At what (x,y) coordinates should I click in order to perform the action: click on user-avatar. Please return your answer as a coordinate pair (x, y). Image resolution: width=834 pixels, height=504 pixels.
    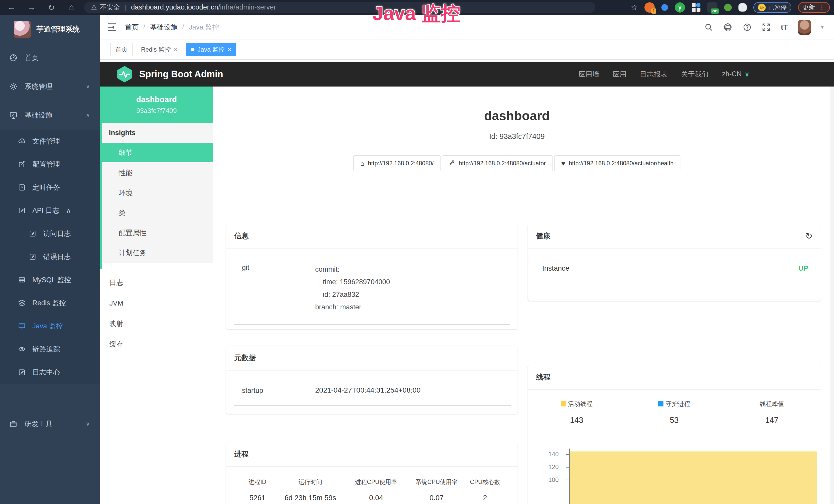
    Looking at the image, I should click on (805, 27).